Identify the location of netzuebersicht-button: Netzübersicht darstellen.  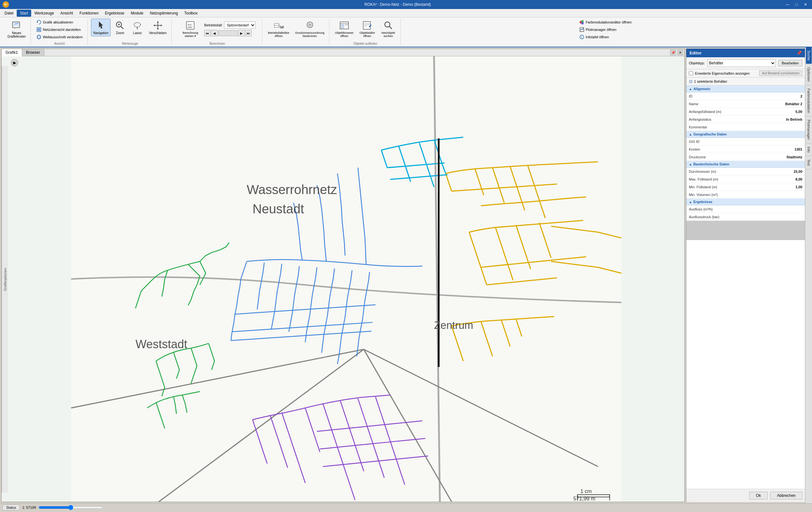
(59, 30).